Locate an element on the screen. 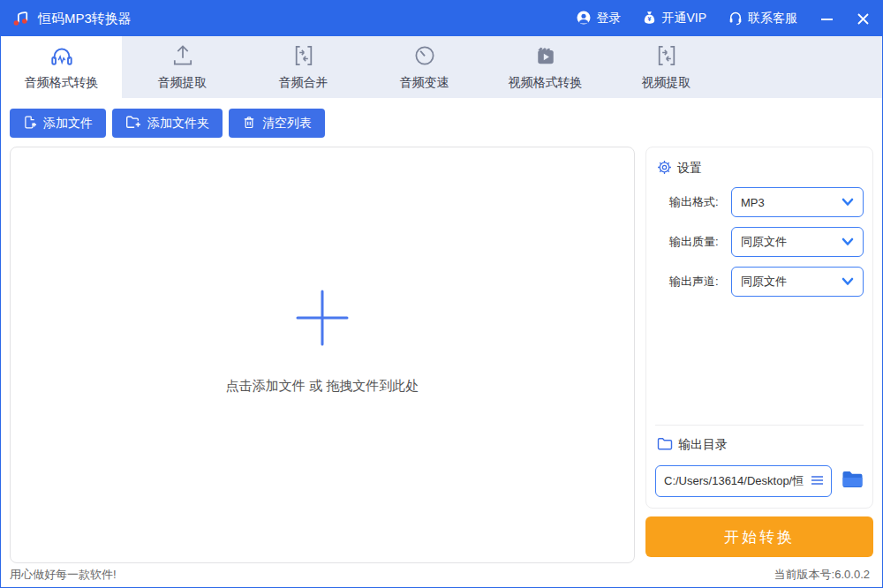 The width and height of the screenshot is (883, 588). tab-label: 音频提取 is located at coordinates (183, 83).